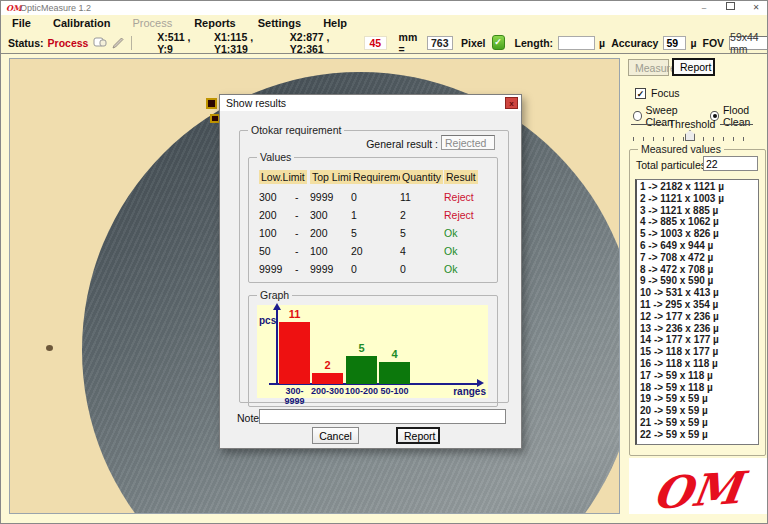 The image size is (768, 524). Describe the element at coordinates (376, 43) in the screenshot. I see `mm-value-field: 45` at that location.